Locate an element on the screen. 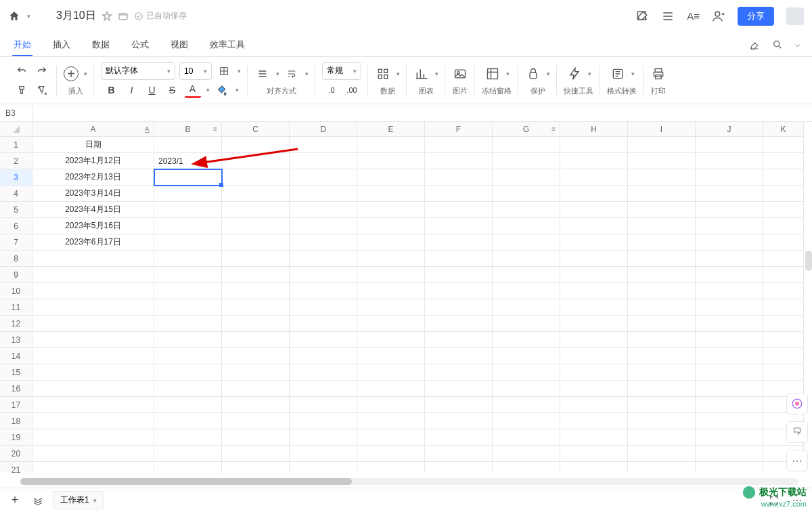 This screenshot has height=512, width=812. user-avatar is located at coordinates (795, 16).